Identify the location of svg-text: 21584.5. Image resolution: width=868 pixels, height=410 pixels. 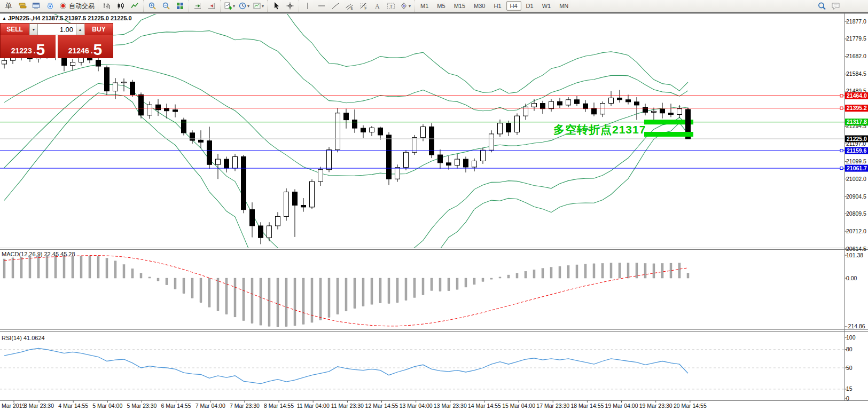
(856, 74).